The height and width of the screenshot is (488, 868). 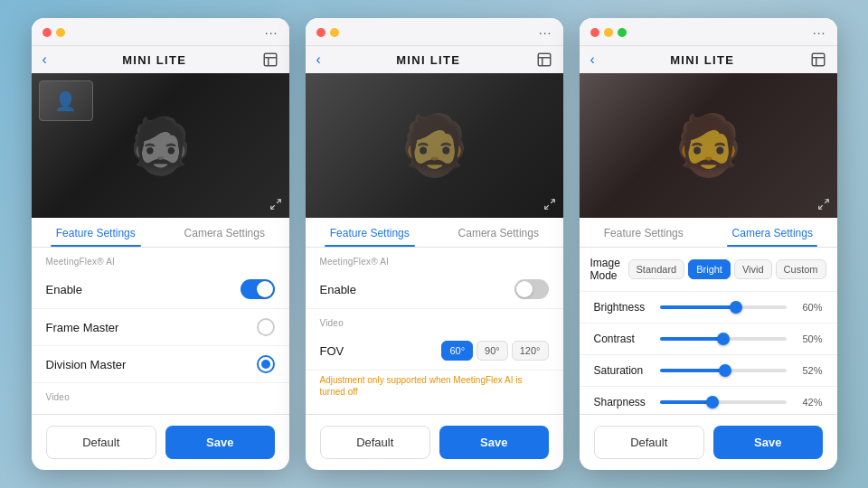 I want to click on window-title-2: MINI LITE, so click(x=429, y=60).